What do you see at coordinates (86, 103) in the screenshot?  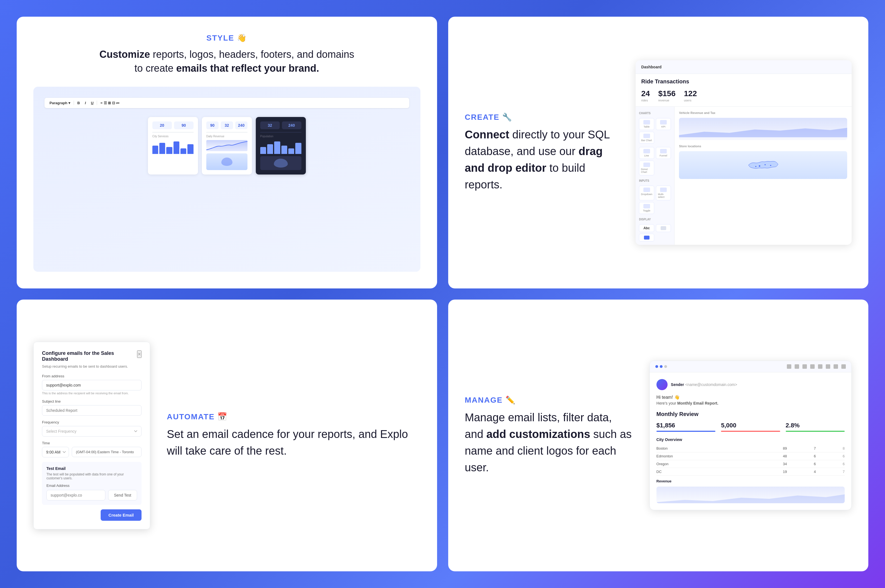 I see `toolbar-italic: I` at bounding box center [86, 103].